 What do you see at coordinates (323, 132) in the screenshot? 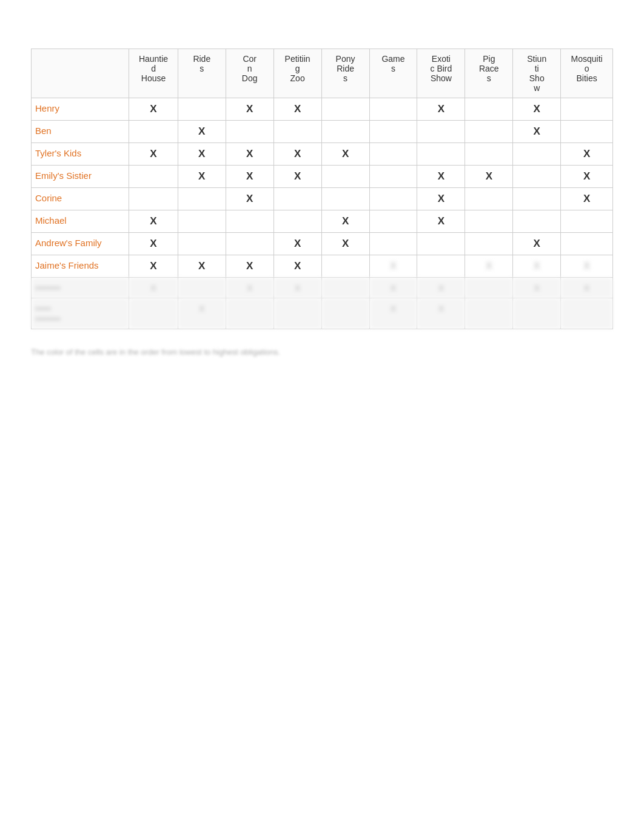
I see `table-row: BenXX` at bounding box center [323, 132].